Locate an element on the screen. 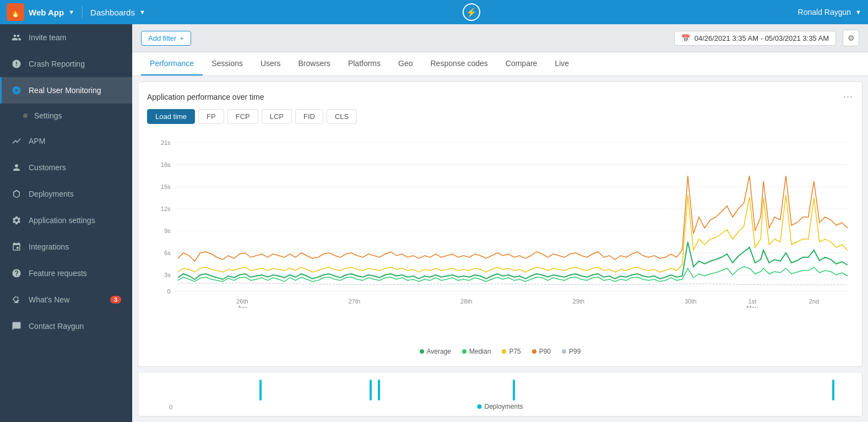 The height and width of the screenshot is (422, 868). legend-p75: P75 is located at coordinates (511, 351).